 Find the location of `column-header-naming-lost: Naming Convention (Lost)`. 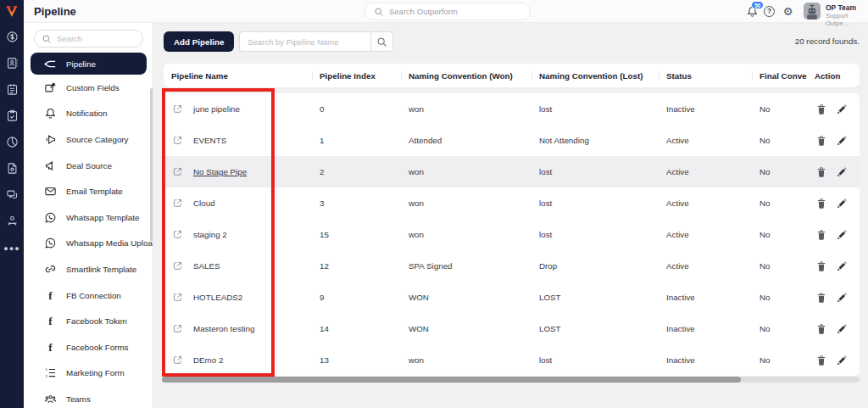

column-header-naming-lost: Naming Convention (Lost) is located at coordinates (595, 76).